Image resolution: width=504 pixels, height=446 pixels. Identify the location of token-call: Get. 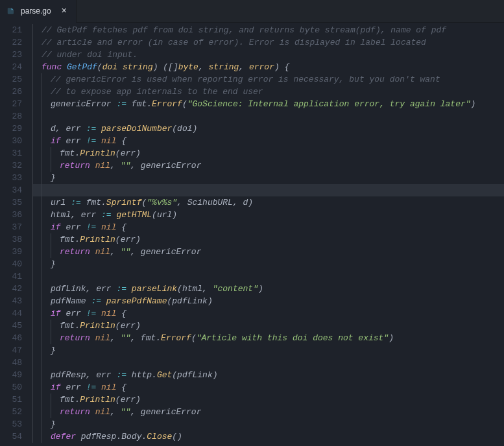
(165, 375).